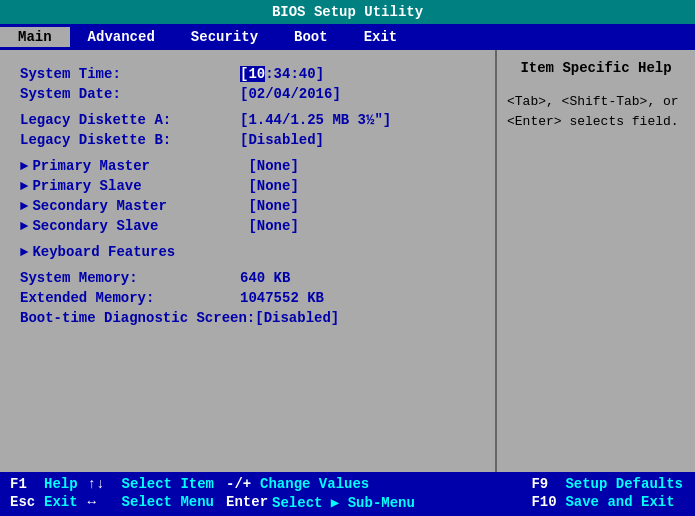  What do you see at coordinates (320, 502) in the screenshot?
I see `status-enter-line: Enter Select ▶ Sub-Menu` at bounding box center [320, 502].